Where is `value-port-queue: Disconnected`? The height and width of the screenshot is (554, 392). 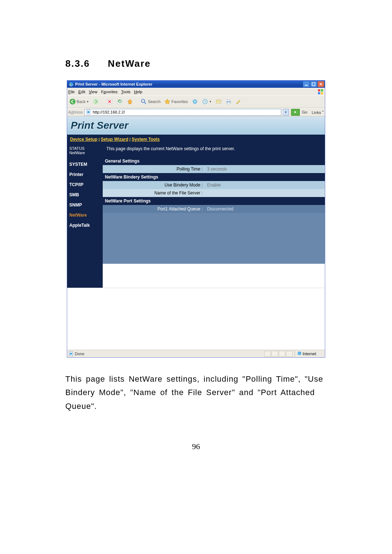
value-port-queue: Disconnected is located at coordinates (265, 209).